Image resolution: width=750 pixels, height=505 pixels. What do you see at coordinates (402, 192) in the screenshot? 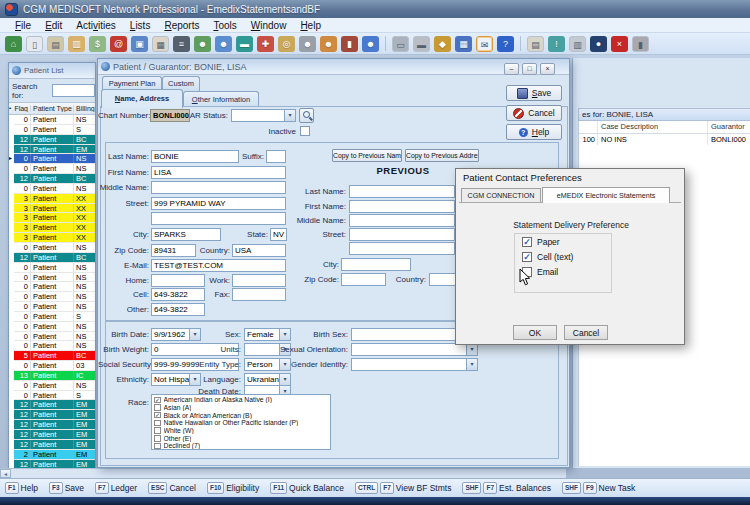
I see `prev-last-name-input` at bounding box center [402, 192].